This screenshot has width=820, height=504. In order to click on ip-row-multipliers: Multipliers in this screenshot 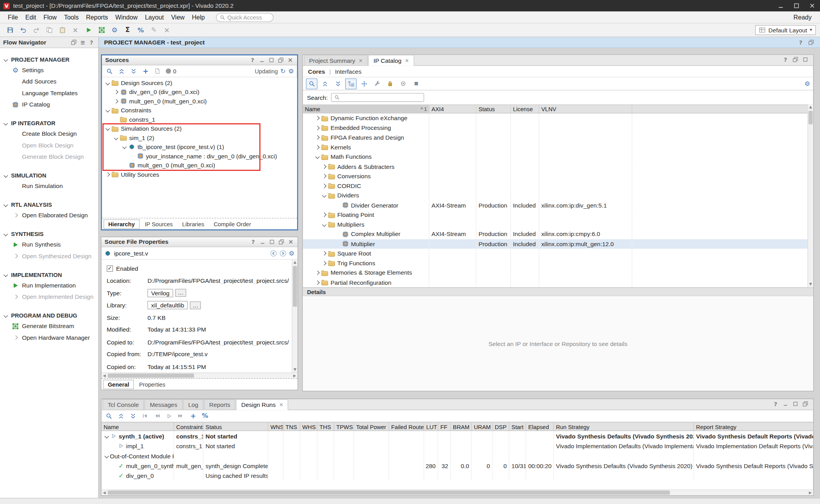, I will do `click(558, 225)`.